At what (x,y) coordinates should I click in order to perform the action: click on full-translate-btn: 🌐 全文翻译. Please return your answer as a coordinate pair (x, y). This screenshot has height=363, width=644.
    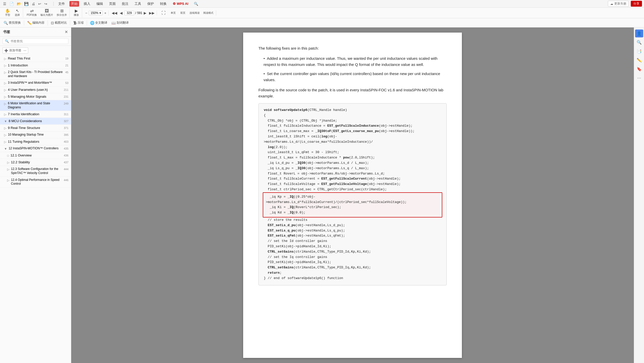
    Looking at the image, I should click on (99, 23).